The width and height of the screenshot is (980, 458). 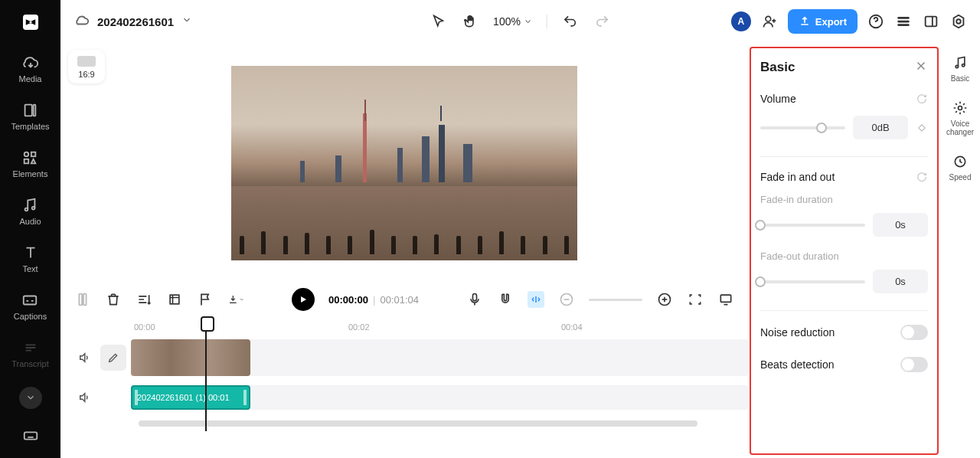 What do you see at coordinates (31, 354) in the screenshot?
I see `rail-transcript: Transcript` at bounding box center [31, 354].